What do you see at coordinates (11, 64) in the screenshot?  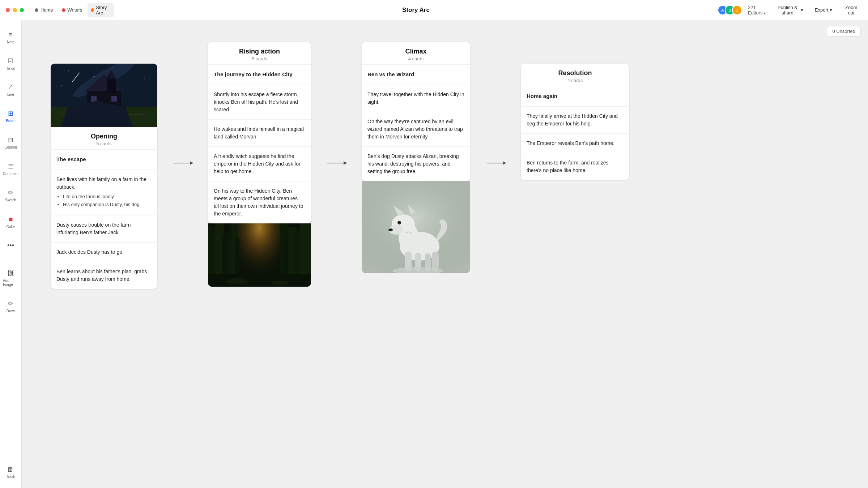 I see `sidebar-item-todo: ☑ To-do` at bounding box center [11, 64].